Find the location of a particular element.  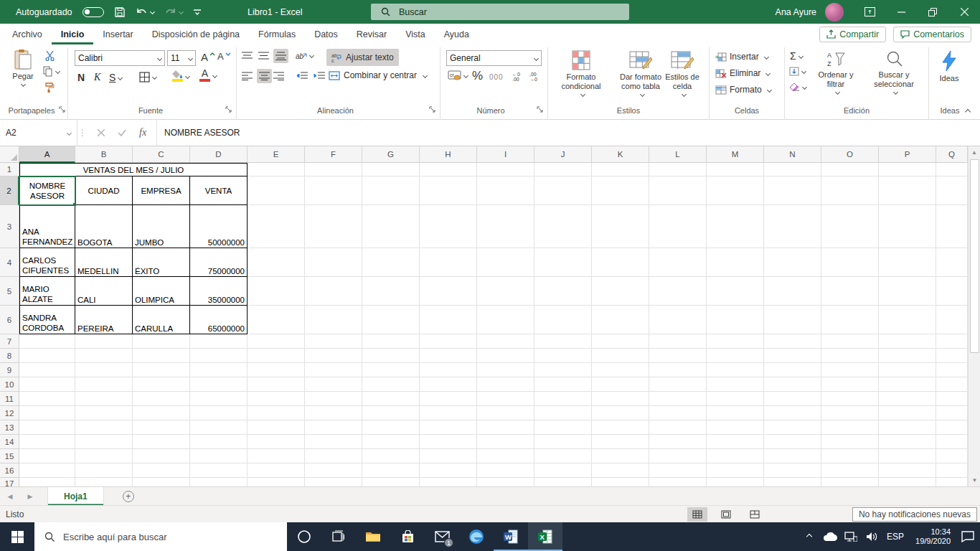

cell-I1 is located at coordinates (506, 169).